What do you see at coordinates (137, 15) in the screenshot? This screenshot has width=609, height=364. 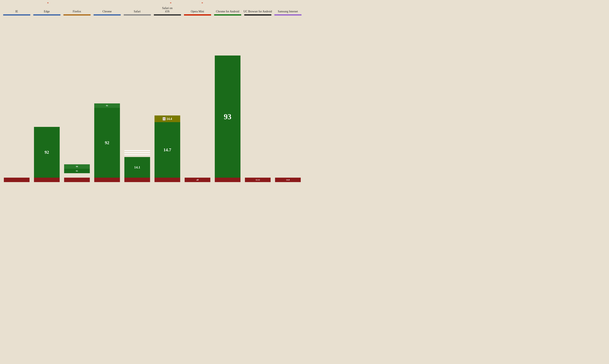 I see `color-bar-safari` at bounding box center [137, 15].